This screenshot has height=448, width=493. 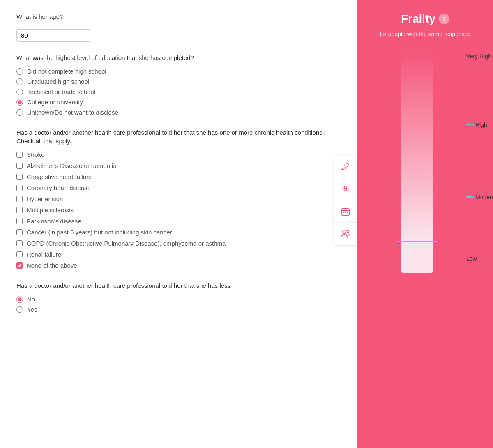 I want to click on education-option-2: Technical or trade school, so click(x=179, y=92).